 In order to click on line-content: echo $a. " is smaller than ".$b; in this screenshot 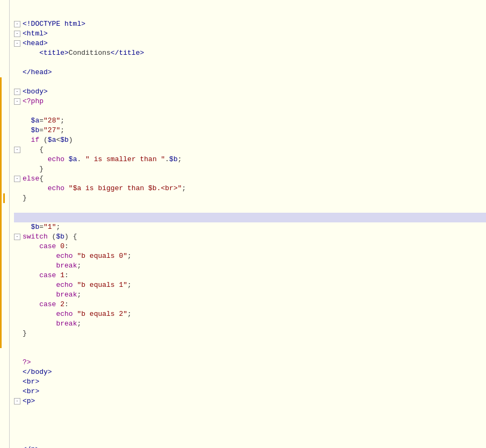, I will do `click(102, 160)`.